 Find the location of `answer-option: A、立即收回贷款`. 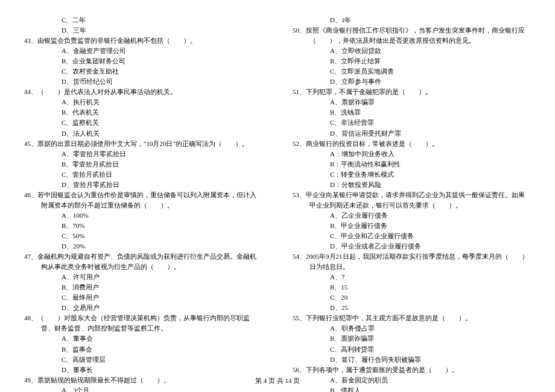

answer-option: A、立即收回贷款 is located at coordinates (411, 51).